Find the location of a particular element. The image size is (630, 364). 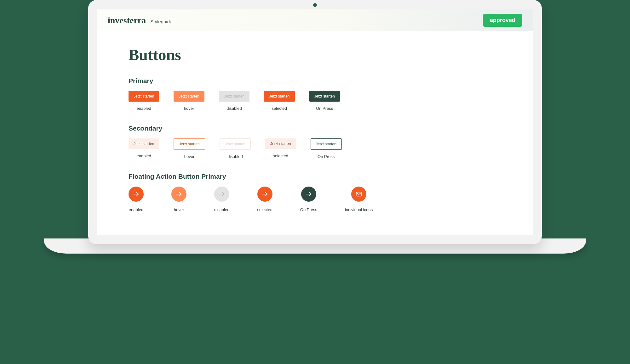

approved-badge: approved is located at coordinates (503, 20).